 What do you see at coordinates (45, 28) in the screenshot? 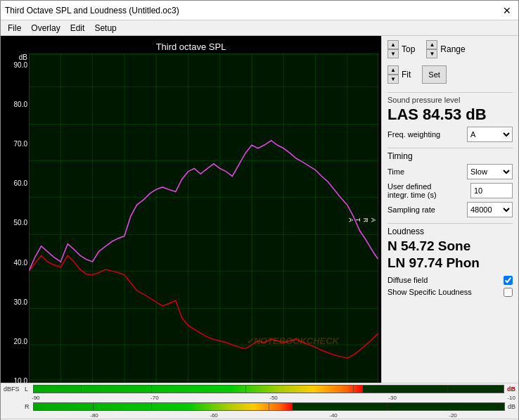
I see `menu-overlay: Overlay` at bounding box center [45, 28].